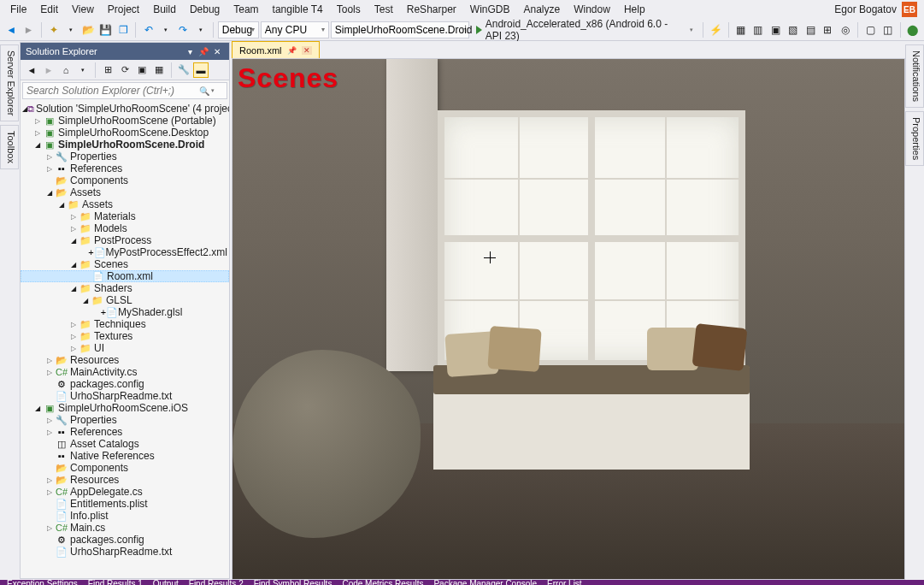 The height and width of the screenshot is (585, 924). Describe the element at coordinates (125, 348) in the screenshot. I see `ui-node: ▷📁UI` at that location.